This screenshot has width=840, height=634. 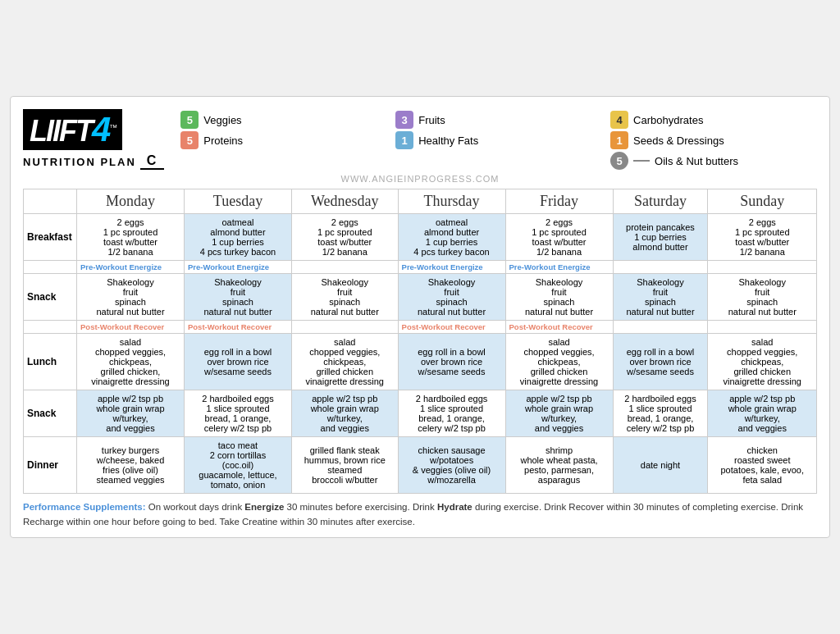 I want to click on plan-letter: C, so click(x=153, y=162).